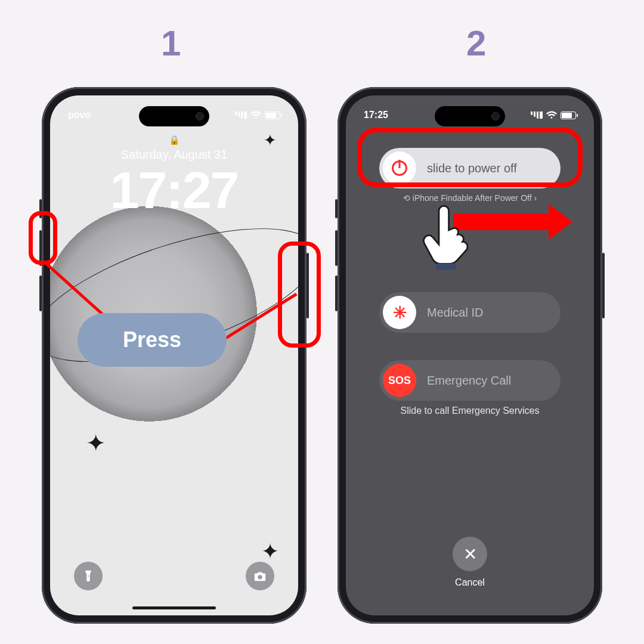 The image size is (644, 644). Describe the element at coordinates (88, 576) in the screenshot. I see `flashlight-button` at that location.